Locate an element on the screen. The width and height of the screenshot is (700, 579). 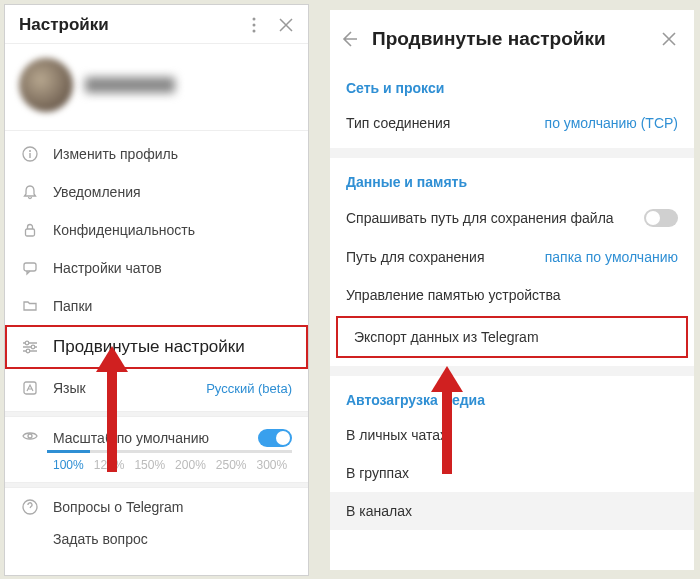
row-value: папка по умолчанию is located at coordinates (612, 257).